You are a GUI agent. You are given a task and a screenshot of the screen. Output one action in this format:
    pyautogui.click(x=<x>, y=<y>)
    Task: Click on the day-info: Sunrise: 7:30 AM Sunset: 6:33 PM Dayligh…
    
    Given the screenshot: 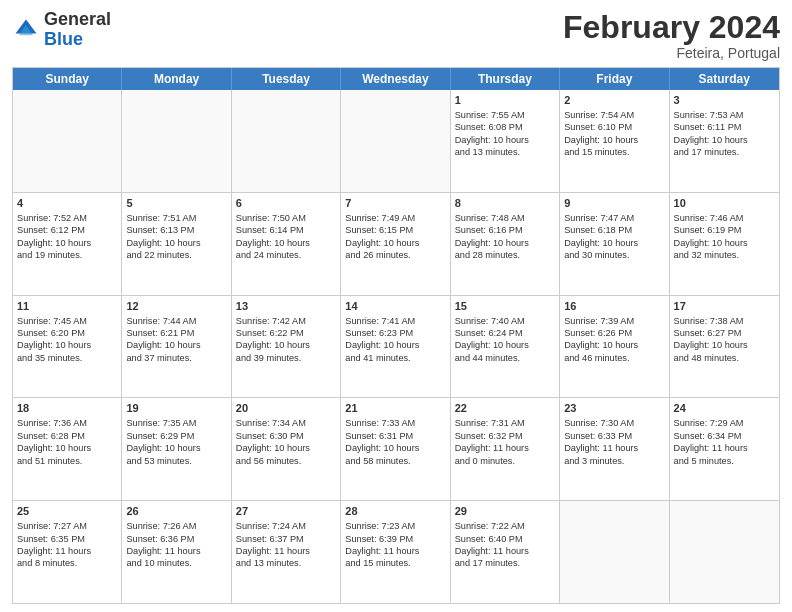 What is the action you would take?
    pyautogui.click(x=601, y=442)
    